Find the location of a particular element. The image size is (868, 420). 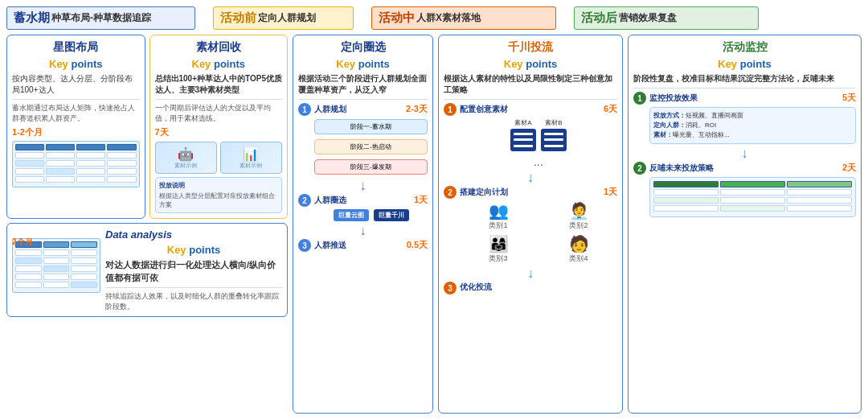

step1-time: 2-3天 is located at coordinates (416, 109).